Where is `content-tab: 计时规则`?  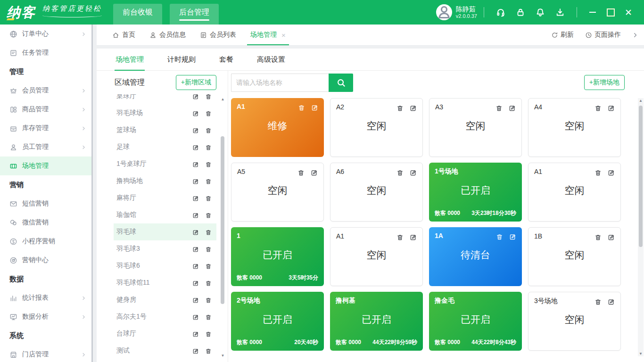
content-tab: 计时规则 is located at coordinates (182, 59).